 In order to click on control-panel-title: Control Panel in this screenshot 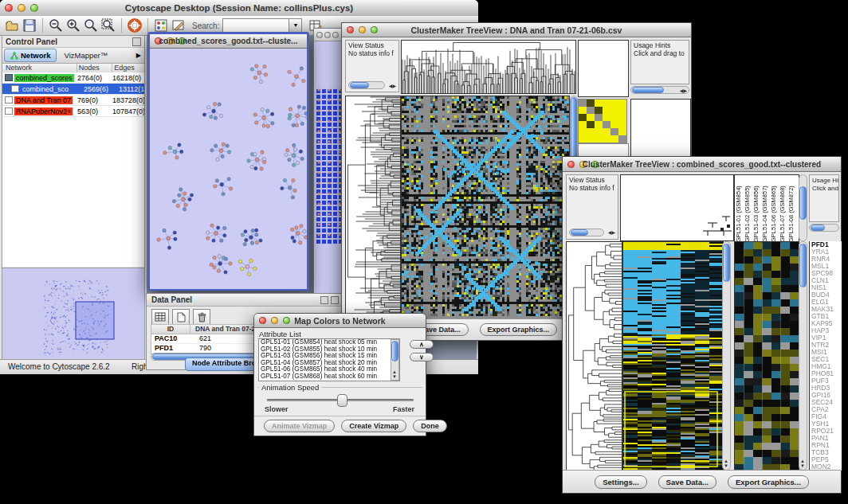, I will do `click(32, 41)`.